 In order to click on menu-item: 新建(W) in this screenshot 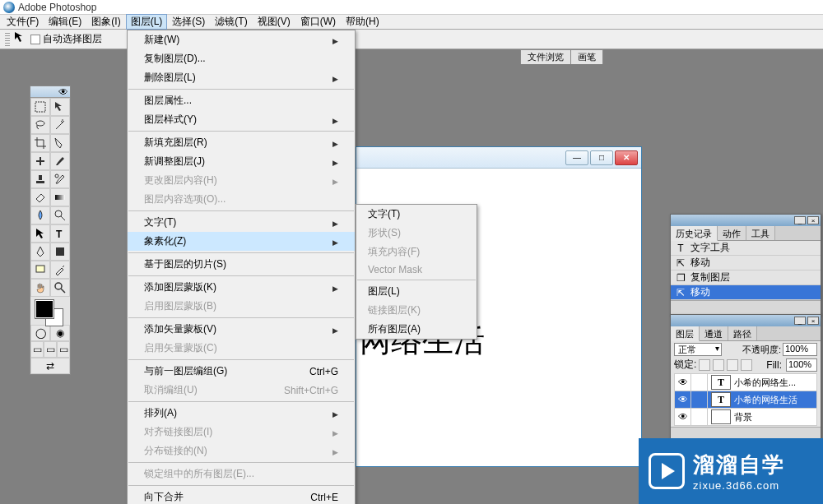, I will do `click(241, 39)`.